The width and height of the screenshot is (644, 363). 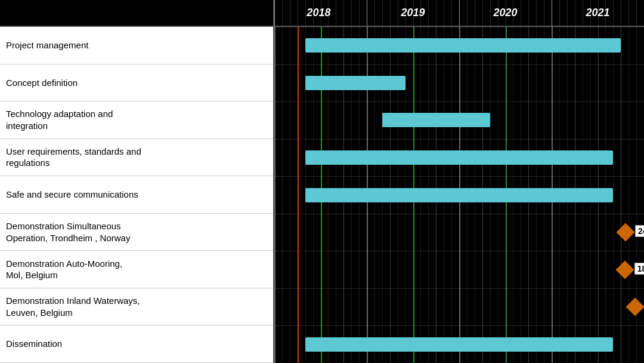 What do you see at coordinates (639, 269) in the screenshot?
I see `milestone-label: 18/02` at bounding box center [639, 269].